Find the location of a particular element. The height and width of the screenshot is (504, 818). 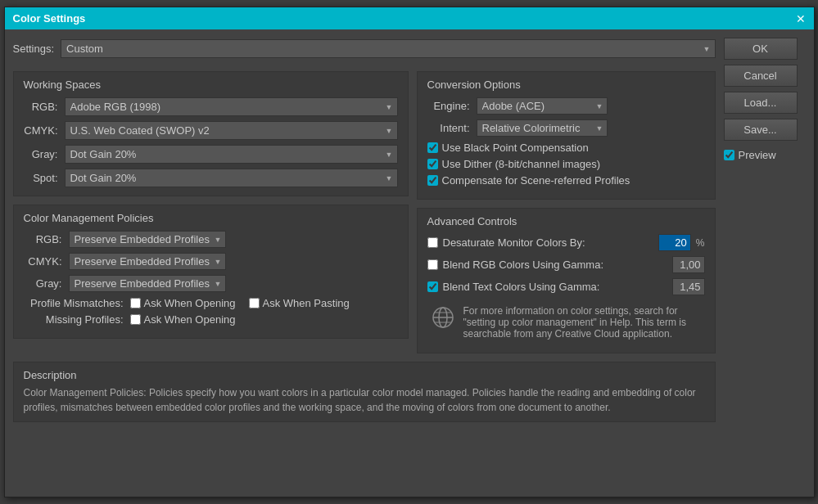

policy-rgb-select-wrapper: Preserve Embedded Profiles is located at coordinates (147, 239).